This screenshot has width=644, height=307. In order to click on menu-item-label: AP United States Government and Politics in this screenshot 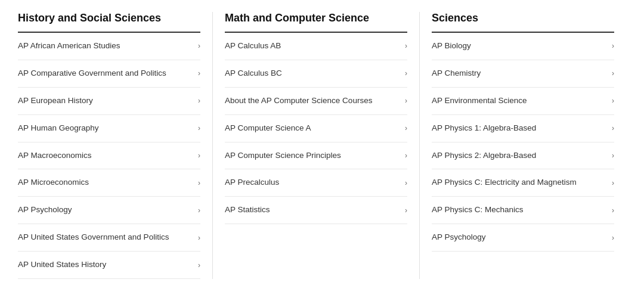, I will do `click(93, 237)`.